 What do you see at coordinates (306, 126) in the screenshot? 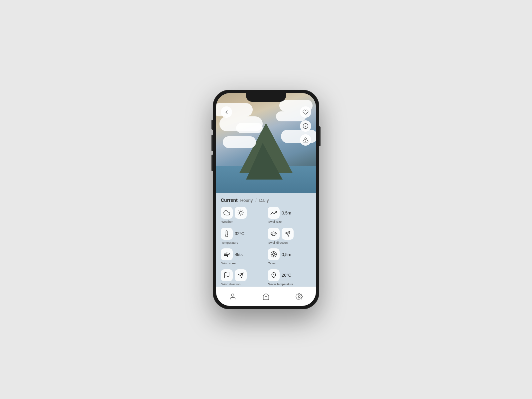
I see `info-button` at bounding box center [306, 126].